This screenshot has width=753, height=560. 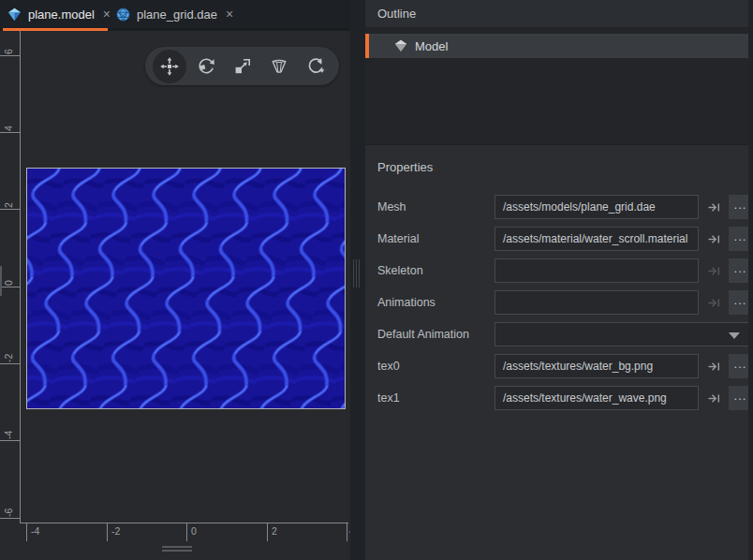 I want to click on tab-plane-model: plane.model ×, so click(x=60, y=14).